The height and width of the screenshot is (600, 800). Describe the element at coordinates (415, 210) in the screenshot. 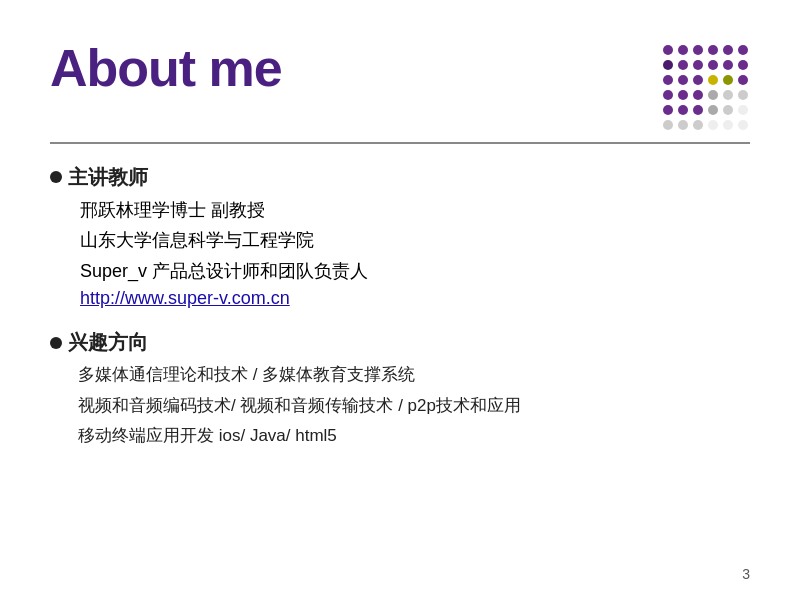

I see `teacher-name-title: 邢跃林理学博士 副教授` at that location.